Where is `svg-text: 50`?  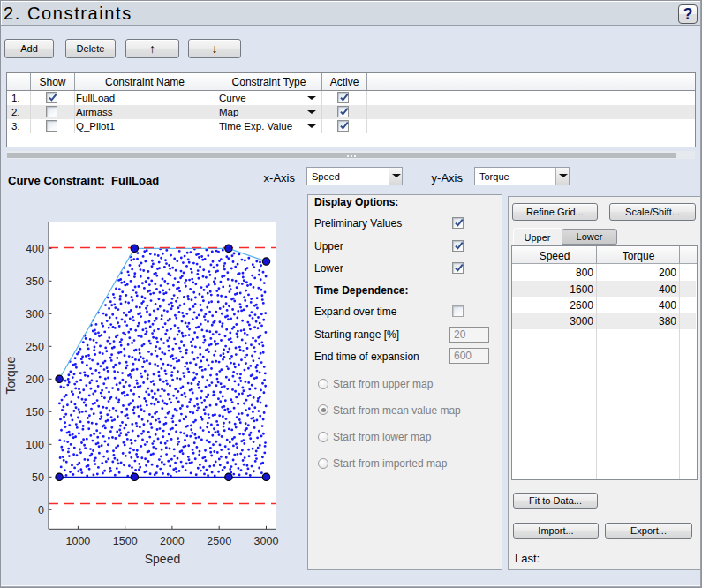
svg-text: 50 is located at coordinates (38, 478).